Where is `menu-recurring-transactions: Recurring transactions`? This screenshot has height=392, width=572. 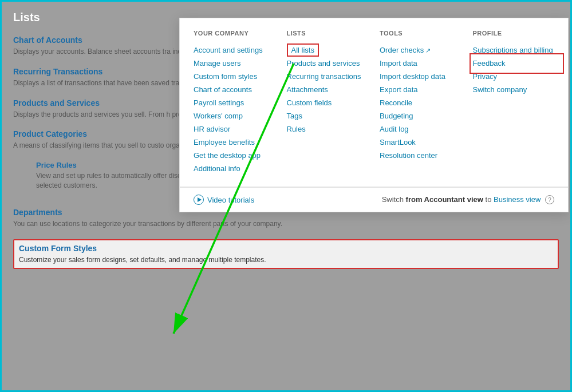 menu-recurring-transactions: Recurring transactions is located at coordinates (328, 77).